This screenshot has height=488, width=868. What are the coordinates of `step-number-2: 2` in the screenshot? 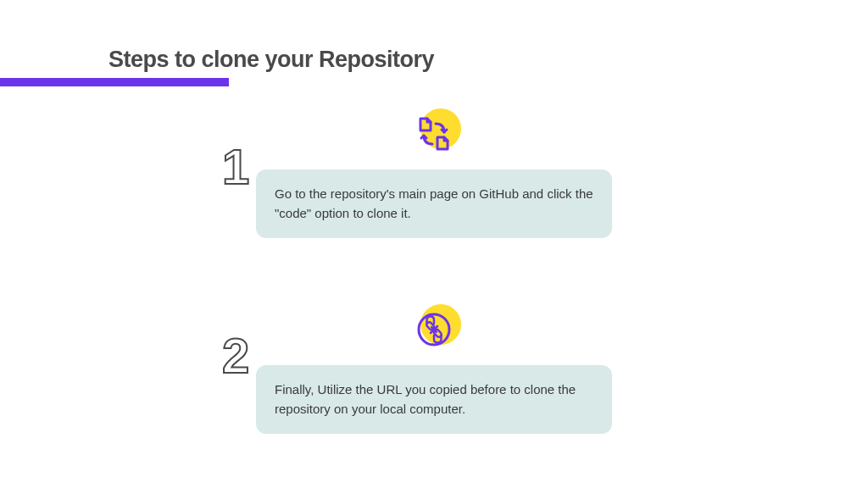 It's located at (236, 356).